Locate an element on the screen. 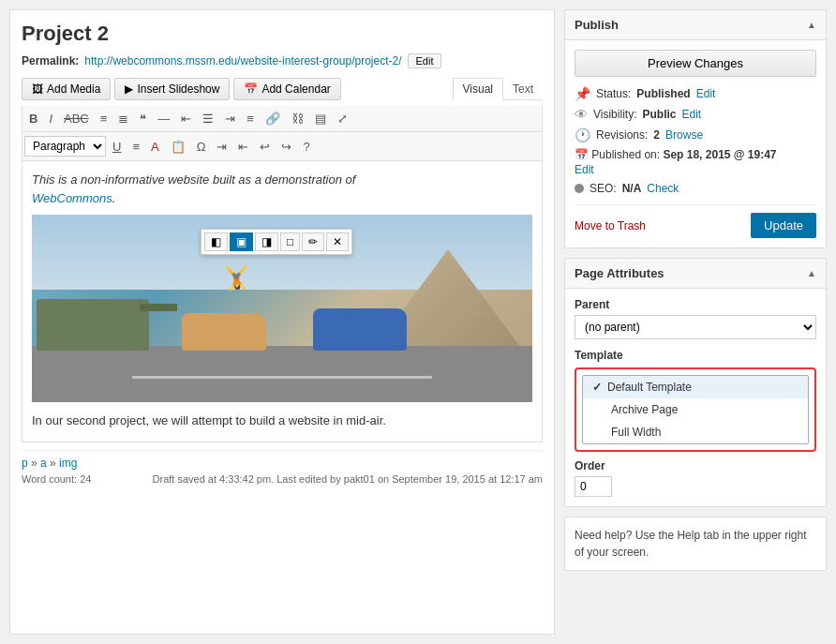 This screenshot has height=644, width=836. custom-chars-button: Ω is located at coordinates (202, 146).